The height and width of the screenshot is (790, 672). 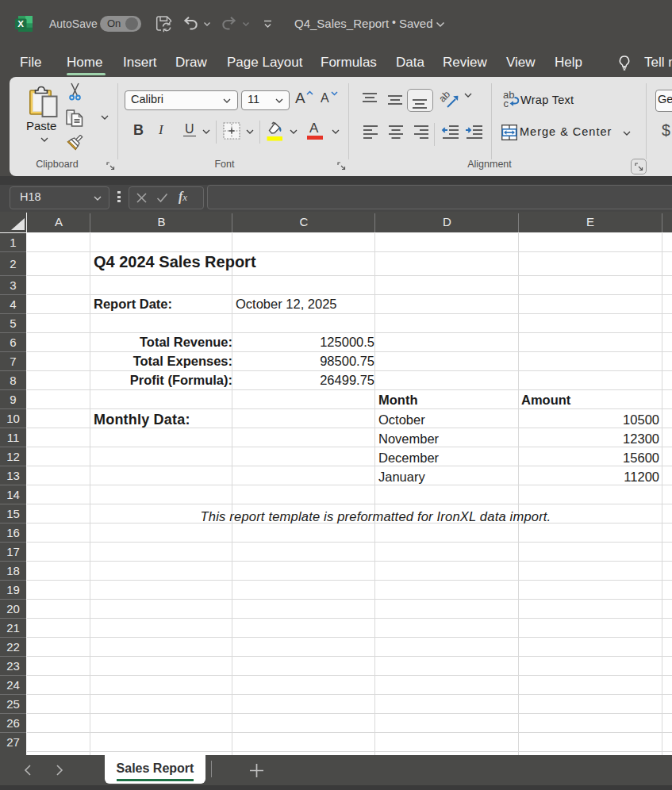 I want to click on svg-text: X, so click(x=21, y=24).